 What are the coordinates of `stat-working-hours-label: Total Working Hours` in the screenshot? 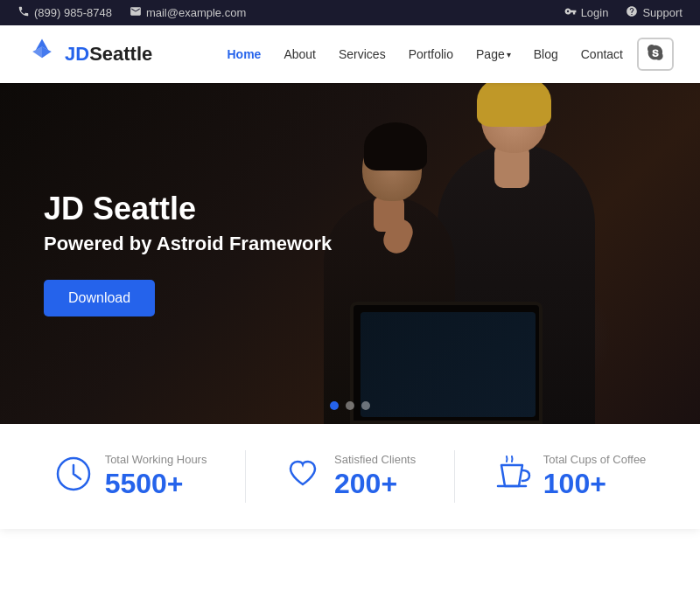 It's located at (156, 460).